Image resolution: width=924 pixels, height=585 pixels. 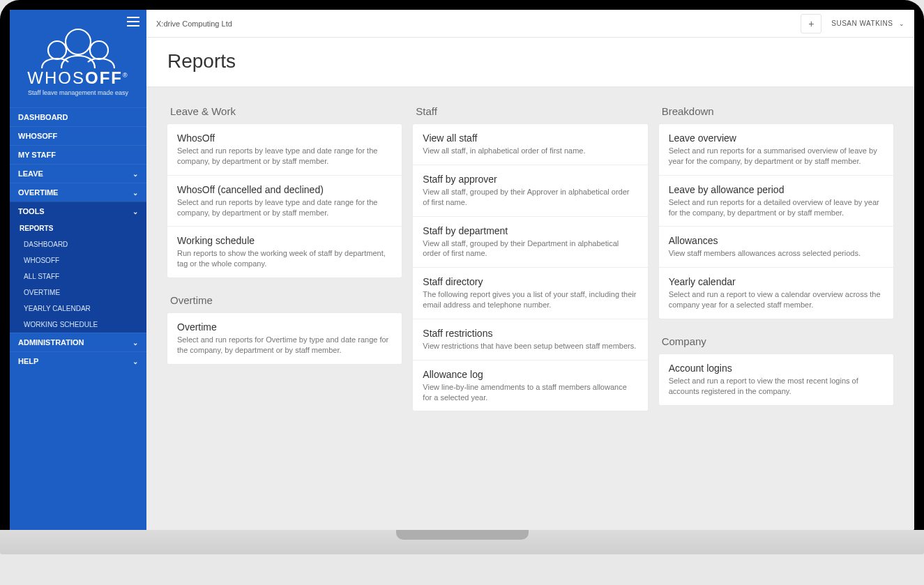 I want to click on report-staff-by-department: Staff by departmentView all staff, group…, so click(x=530, y=243).